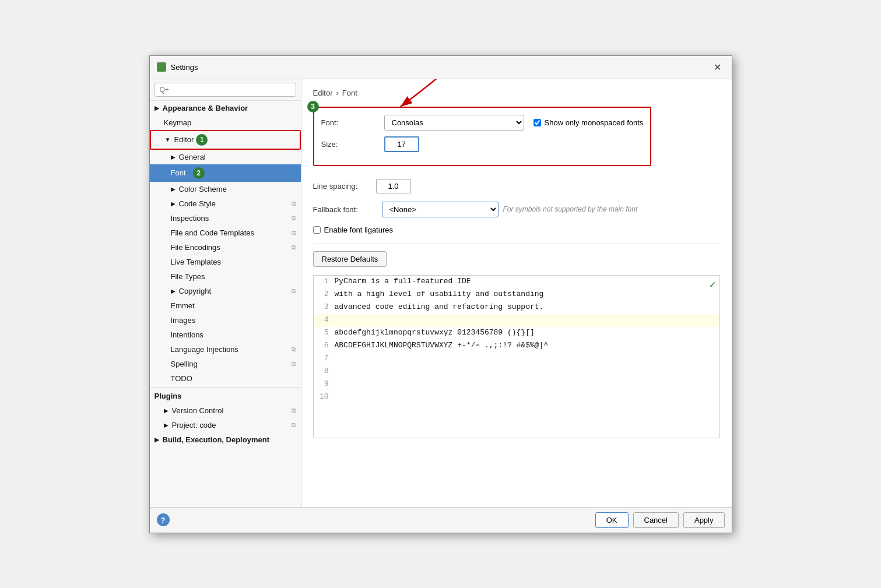  Describe the element at coordinates (517, 282) in the screenshot. I see `preview-line-1: 1 PyCharm is a full-featured IDE` at that location.